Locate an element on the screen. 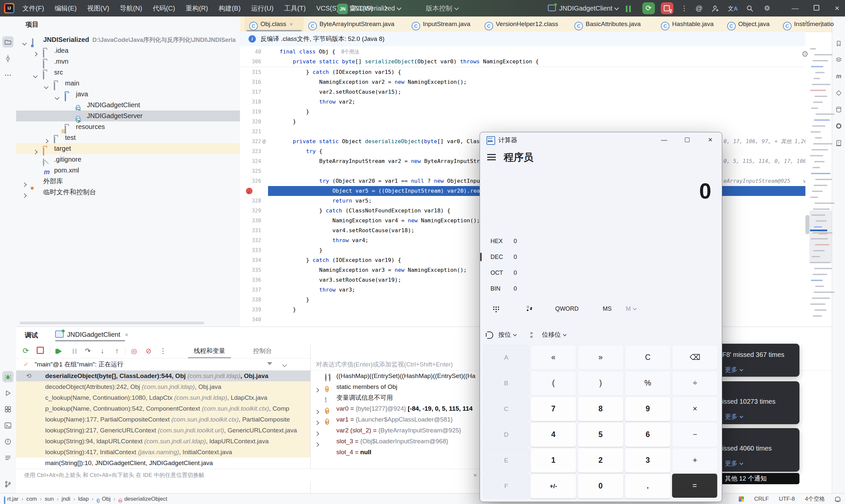 This screenshot has height=504, width=845. mute-breakpoints-icon: ⊘ is located at coordinates (149, 351).